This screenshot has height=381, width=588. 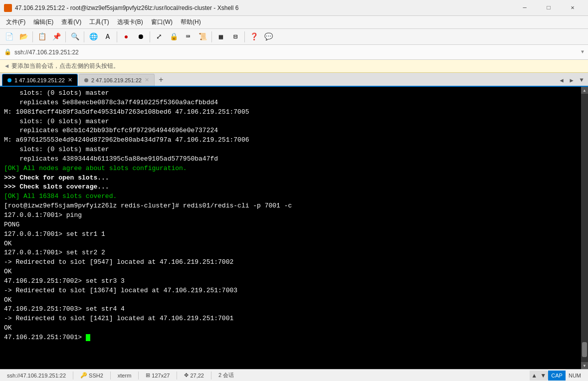 What do you see at coordinates (70, 80) in the screenshot?
I see `tab-1-close: ✕` at bounding box center [70, 80].